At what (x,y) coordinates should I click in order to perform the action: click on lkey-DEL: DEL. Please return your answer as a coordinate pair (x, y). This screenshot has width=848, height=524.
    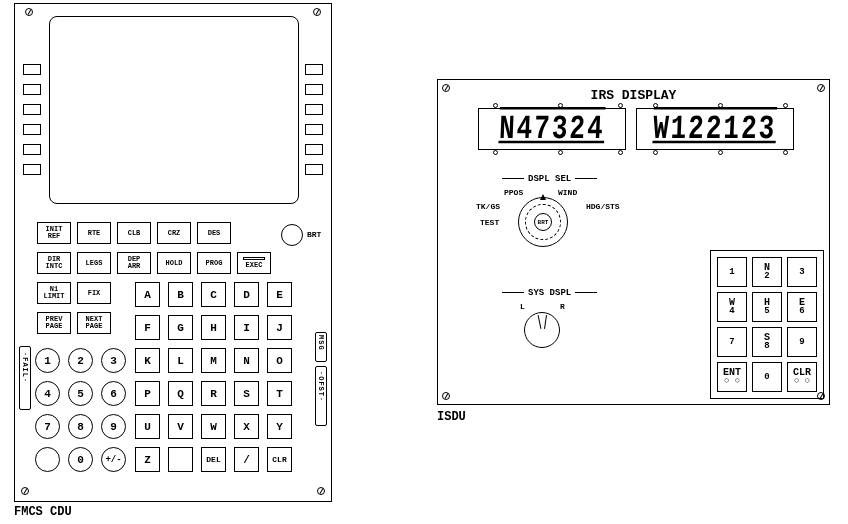
    Looking at the image, I should click on (214, 460).